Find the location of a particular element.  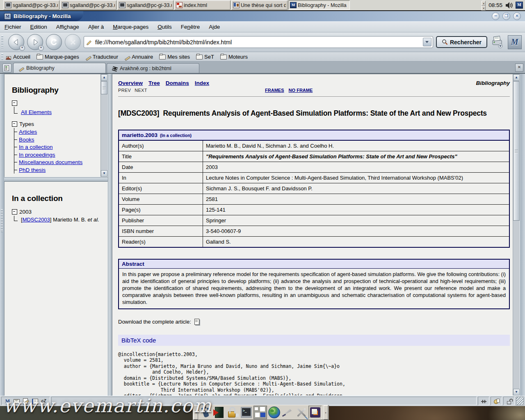

back-dropdown: ▼ is located at coordinates (22, 48).